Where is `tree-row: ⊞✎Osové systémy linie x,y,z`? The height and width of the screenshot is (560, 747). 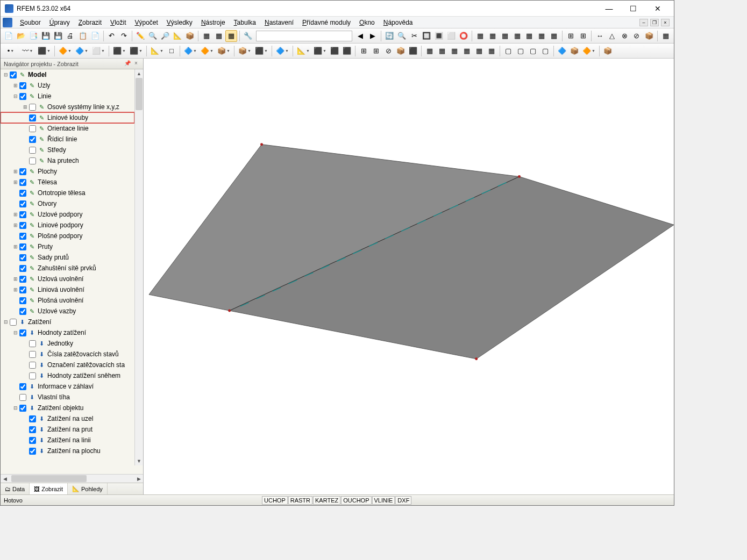 tree-row: ⊞✎Osové systémy linie x,y,z is located at coordinates (68, 107).